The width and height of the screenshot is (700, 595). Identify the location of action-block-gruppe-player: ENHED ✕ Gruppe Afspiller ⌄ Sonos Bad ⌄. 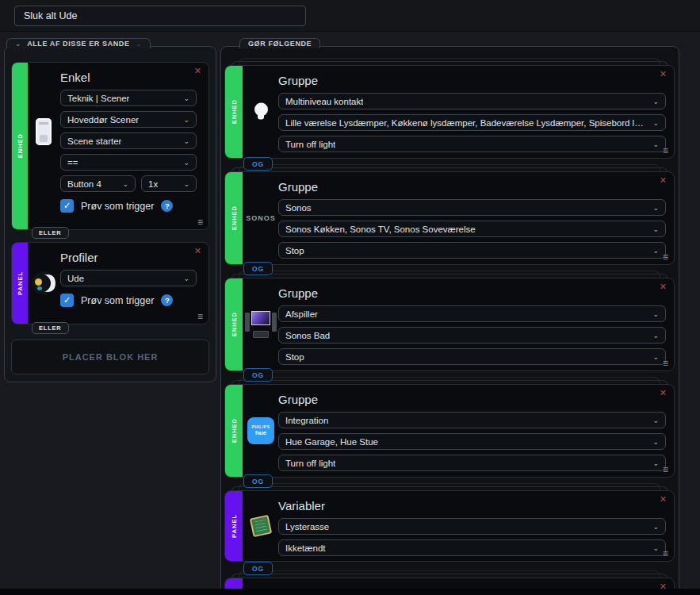
(449, 324).